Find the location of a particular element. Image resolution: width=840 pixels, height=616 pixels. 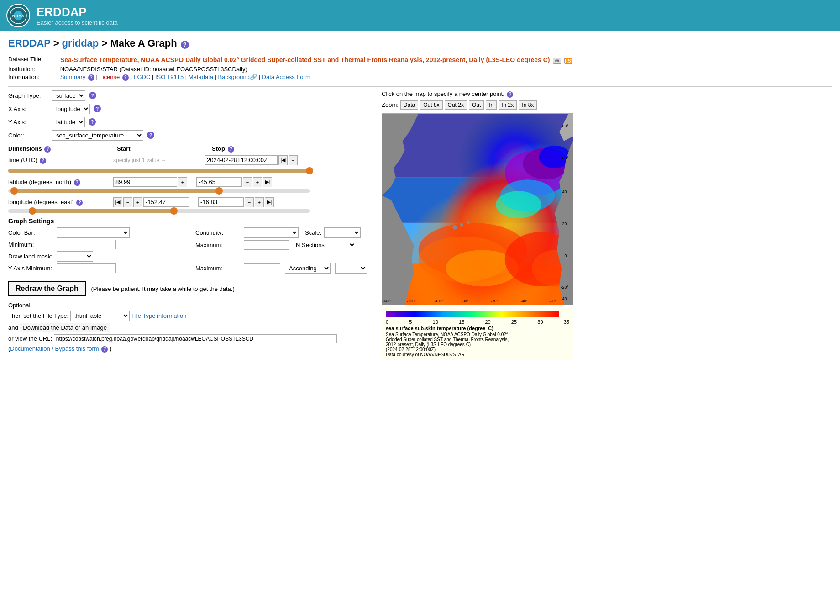

download-button: Download the Data or an Image is located at coordinates (65, 328).